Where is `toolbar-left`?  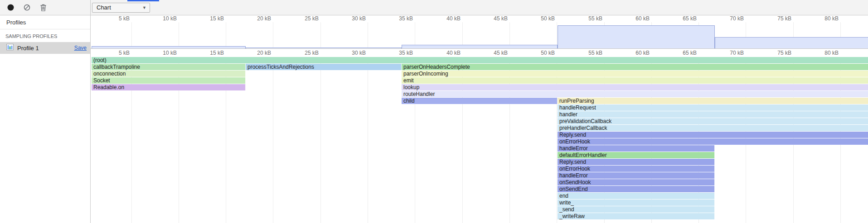
toolbar-left is located at coordinates (45, 7).